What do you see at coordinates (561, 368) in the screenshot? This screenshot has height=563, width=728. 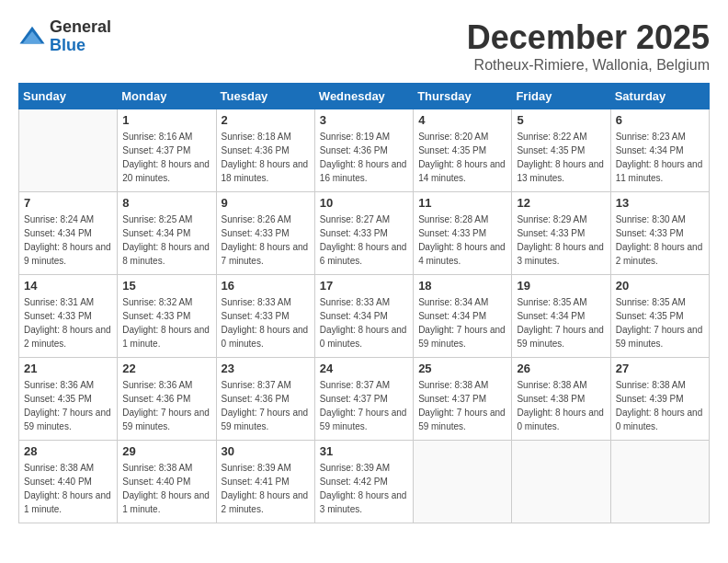 I see `day-number: 26` at bounding box center [561, 368].